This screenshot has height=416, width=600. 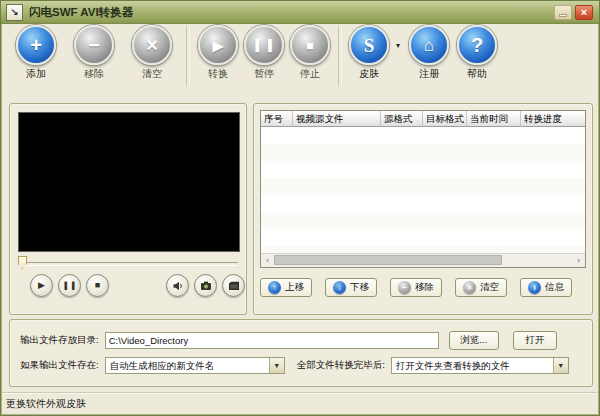 I want to click on speaker-icon, so click(x=178, y=286).